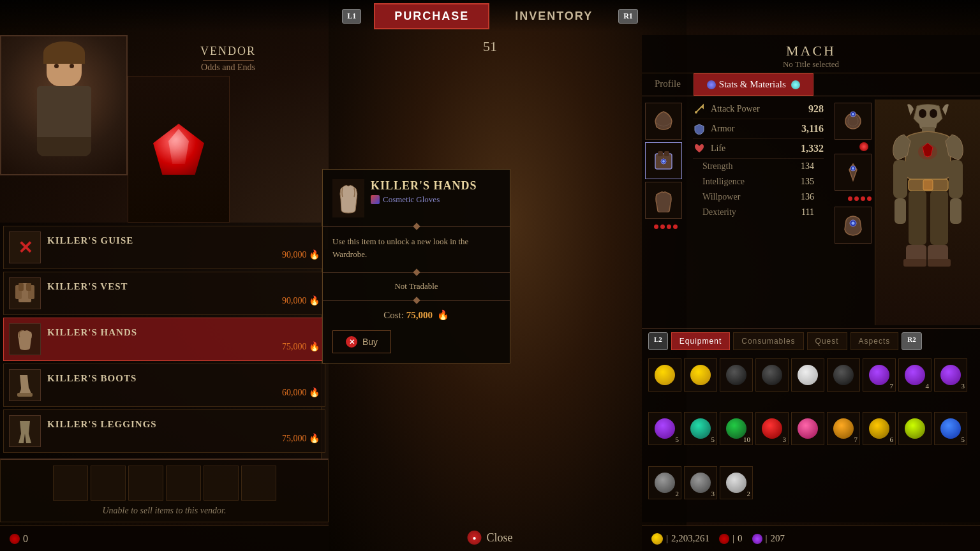 This screenshot has width=980, height=551. I want to click on popup-line-right3, so click(464, 301).